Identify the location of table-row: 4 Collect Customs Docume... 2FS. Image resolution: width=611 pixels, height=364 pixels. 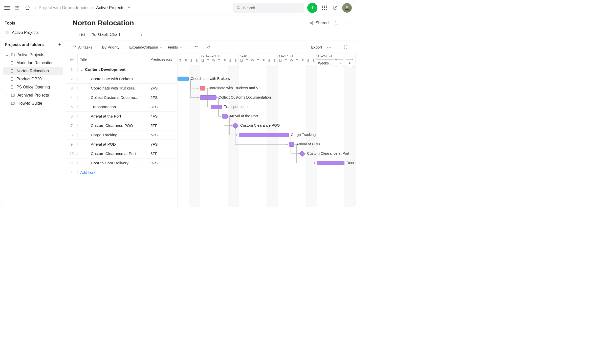
(122, 98).